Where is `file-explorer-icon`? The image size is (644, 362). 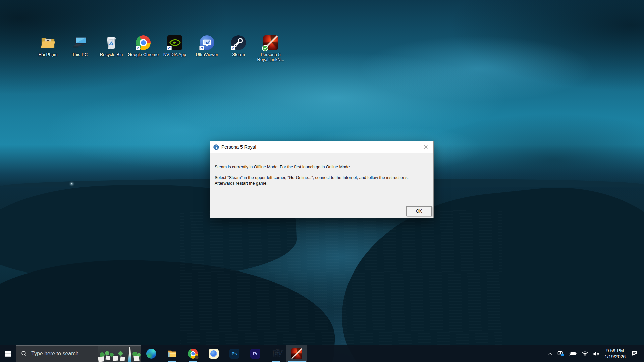 file-explorer-icon is located at coordinates (172, 354).